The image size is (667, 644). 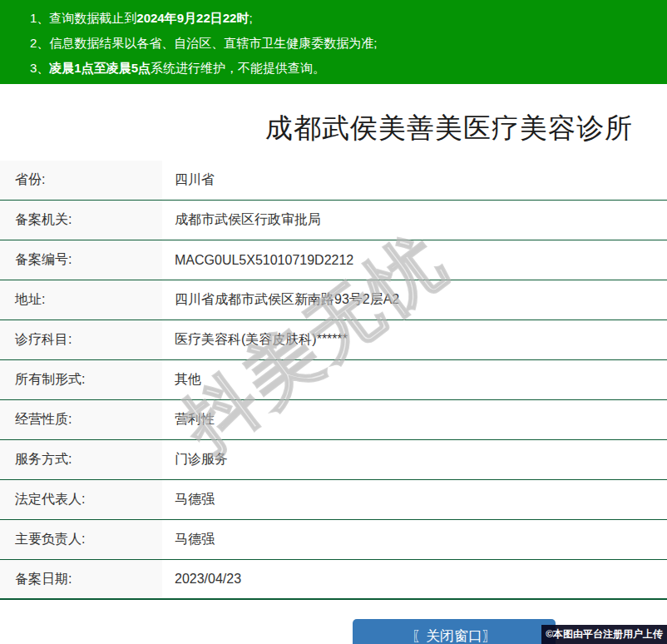 What do you see at coordinates (414, 379) in the screenshot?
I see `row-value: 其他` at bounding box center [414, 379].